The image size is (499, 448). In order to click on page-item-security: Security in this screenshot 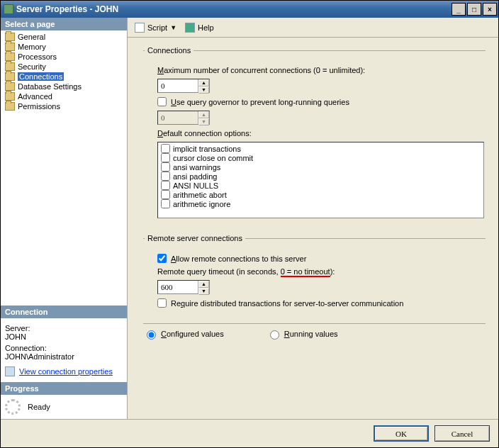, I will do `click(64, 67)`.